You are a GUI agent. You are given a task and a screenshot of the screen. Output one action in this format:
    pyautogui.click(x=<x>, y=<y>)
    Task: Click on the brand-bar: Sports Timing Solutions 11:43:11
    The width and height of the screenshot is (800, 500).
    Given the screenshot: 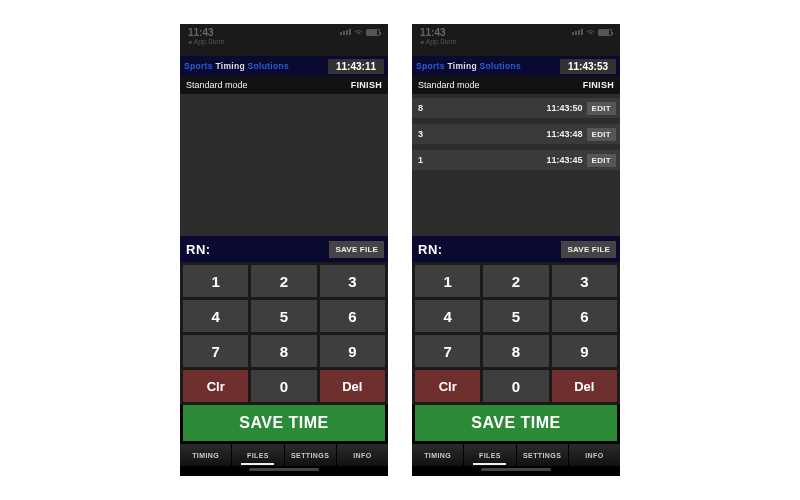 What is the action you would take?
    pyautogui.click(x=284, y=66)
    